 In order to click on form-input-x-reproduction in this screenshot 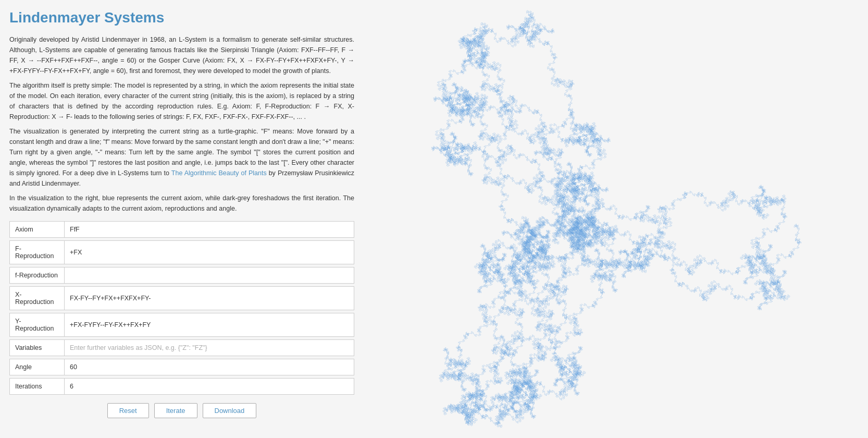, I will do `click(209, 298)`.